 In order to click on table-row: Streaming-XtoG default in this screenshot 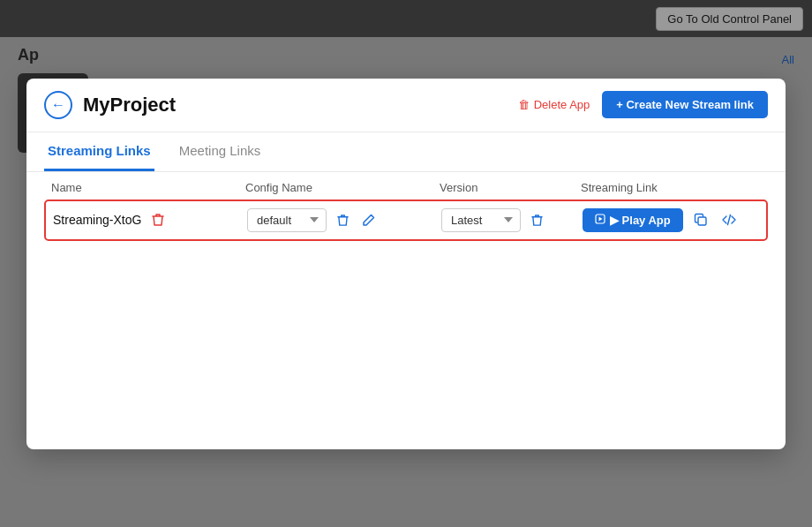, I will do `click(406, 221)`.